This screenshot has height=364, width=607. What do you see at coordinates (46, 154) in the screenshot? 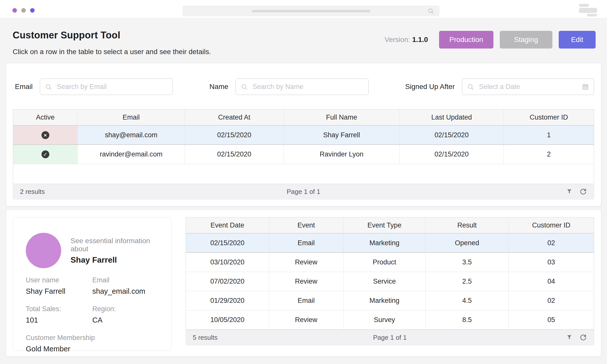
I see `check-circle-icon: ✓` at bounding box center [46, 154].